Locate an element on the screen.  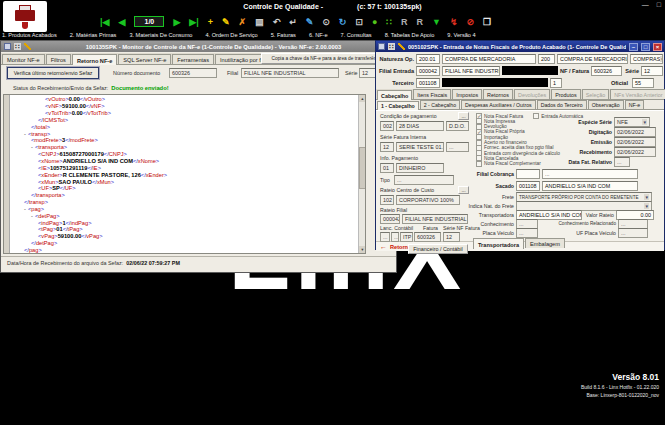
tab-nfs-vers-o-anterior: NFs Versão Anterior is located at coordinates (638, 94).